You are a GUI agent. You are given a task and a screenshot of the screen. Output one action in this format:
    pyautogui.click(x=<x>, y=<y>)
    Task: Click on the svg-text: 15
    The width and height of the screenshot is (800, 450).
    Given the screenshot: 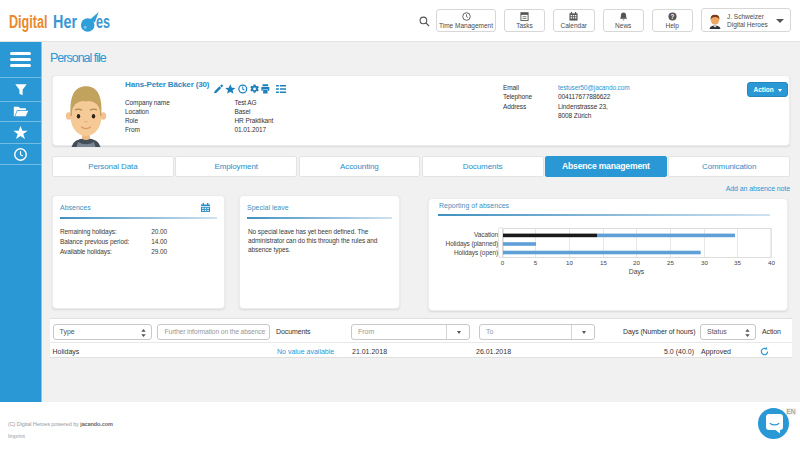 What is the action you would take?
    pyautogui.click(x=604, y=262)
    